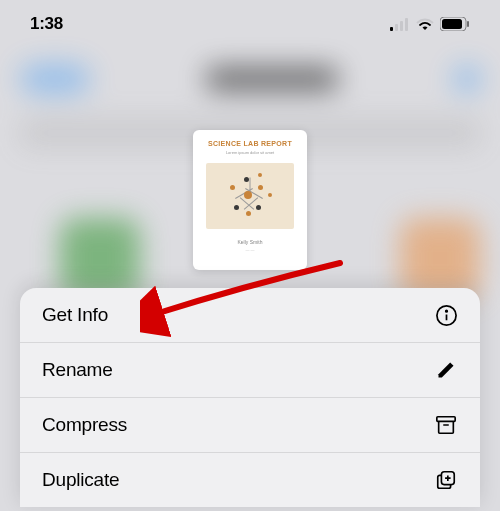  What do you see at coordinates (400, 24) in the screenshot?
I see `cellular-signal-icon` at bounding box center [400, 24].